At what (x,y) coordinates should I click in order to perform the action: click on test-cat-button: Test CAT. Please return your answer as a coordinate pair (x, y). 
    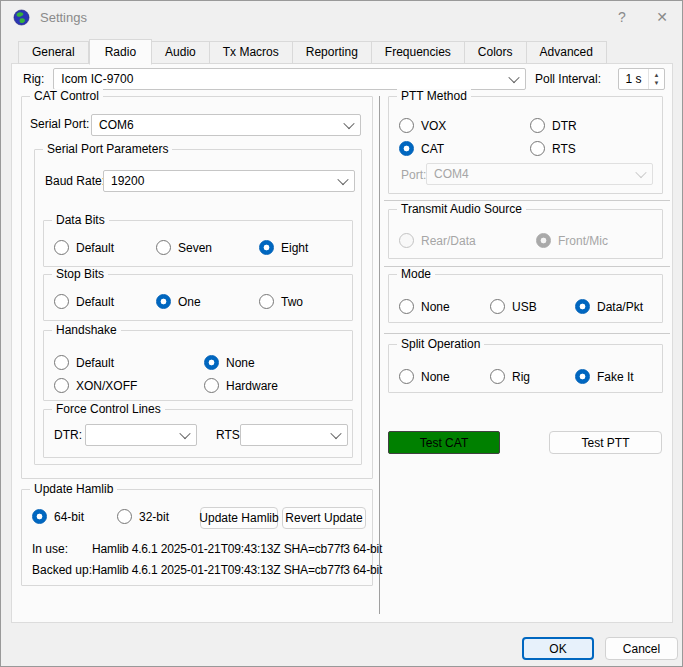
    Looking at the image, I should click on (444, 442).